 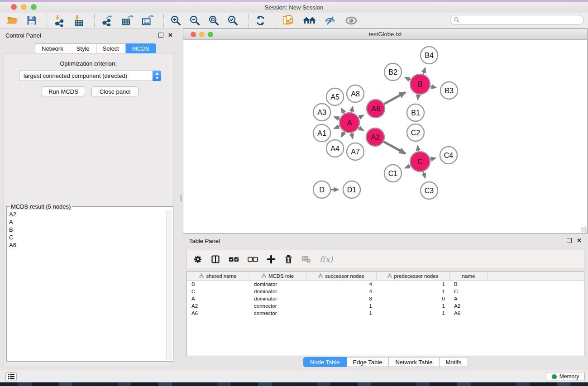 What do you see at coordinates (322, 133) in the screenshot?
I see `graph-node-A1: A1` at bounding box center [322, 133].